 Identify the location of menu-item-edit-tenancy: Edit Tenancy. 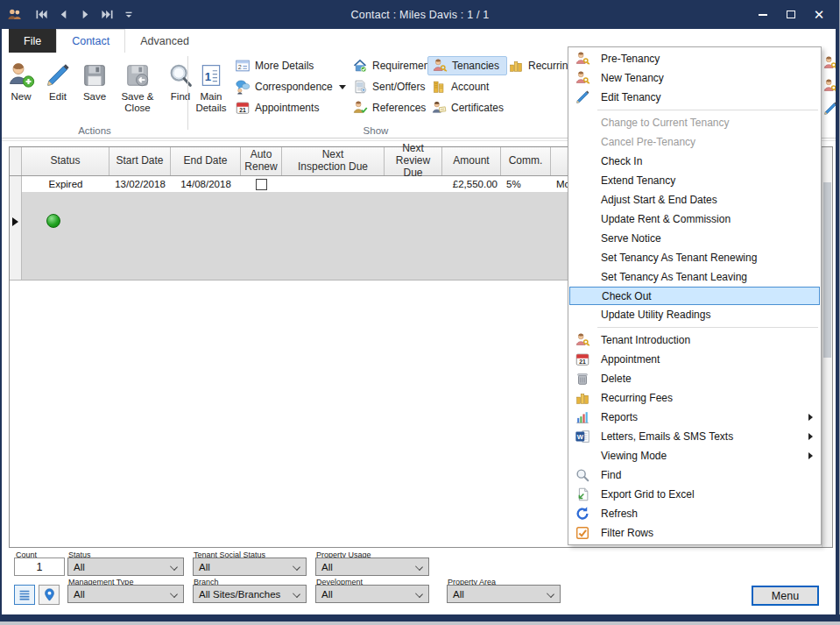
(695, 97).